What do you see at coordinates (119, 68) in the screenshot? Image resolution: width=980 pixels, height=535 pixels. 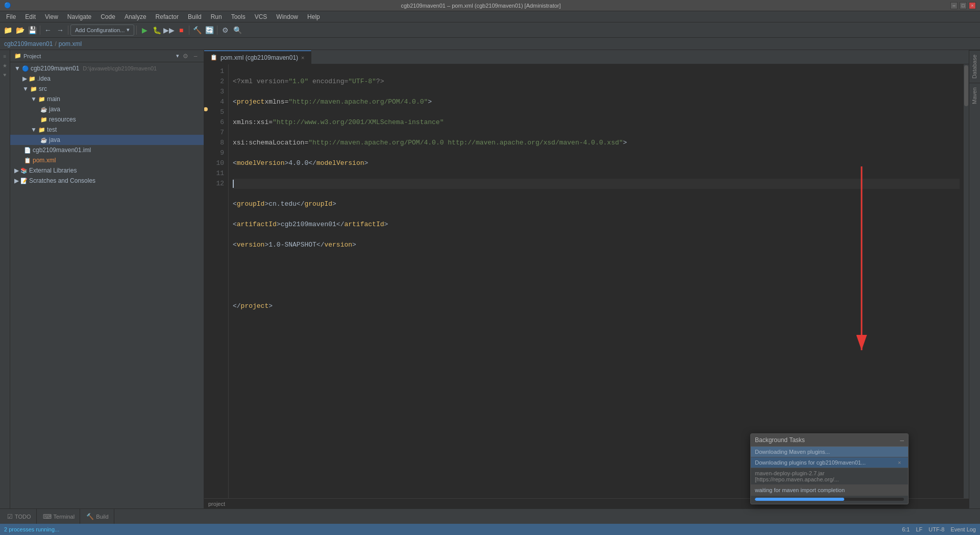 I see `root-path: D:\javaweb\cgb2109maven01` at bounding box center [119, 68].